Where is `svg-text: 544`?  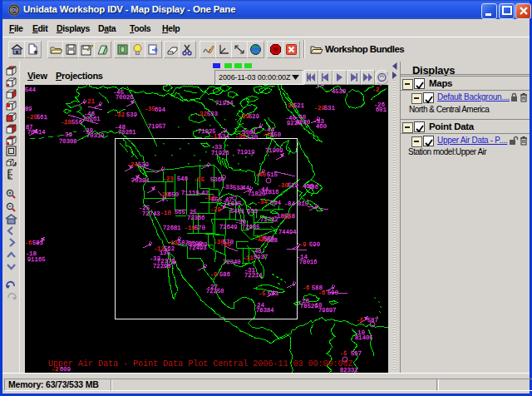 svg-text: 544 is located at coordinates (30, 90).